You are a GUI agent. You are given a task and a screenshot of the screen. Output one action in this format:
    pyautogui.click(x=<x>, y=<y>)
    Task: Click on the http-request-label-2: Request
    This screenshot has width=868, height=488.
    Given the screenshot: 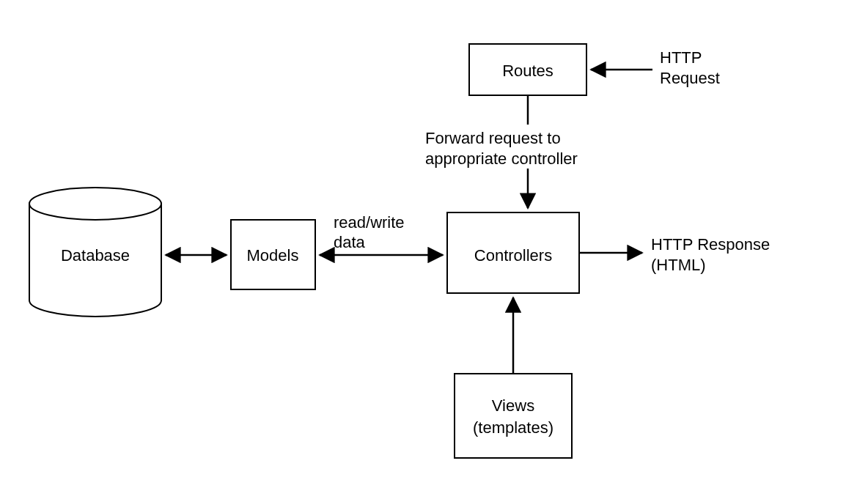 What is the action you would take?
    pyautogui.click(x=690, y=78)
    